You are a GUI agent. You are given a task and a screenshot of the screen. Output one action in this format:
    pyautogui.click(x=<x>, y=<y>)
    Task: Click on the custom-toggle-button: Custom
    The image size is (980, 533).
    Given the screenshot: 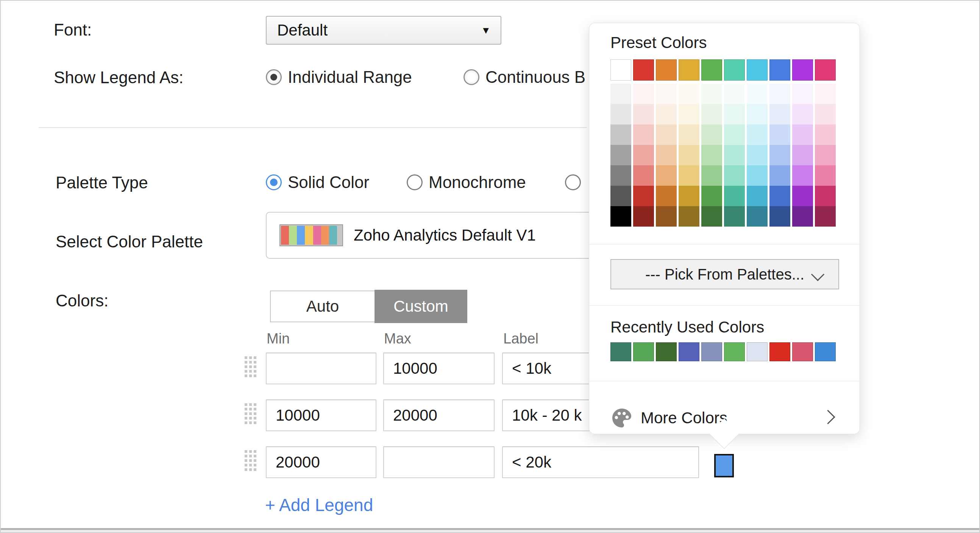 What is the action you would take?
    pyautogui.click(x=421, y=306)
    